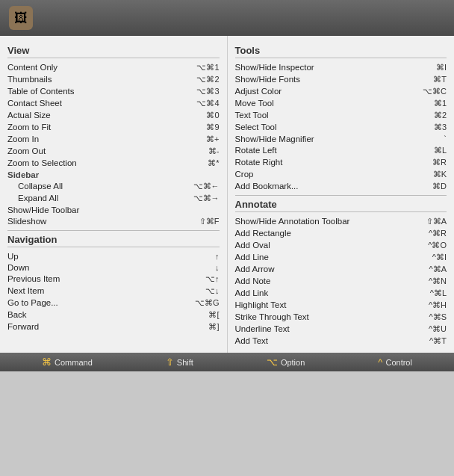 The width and height of the screenshot is (454, 476). I want to click on shortcut-label: Forward, so click(108, 327).